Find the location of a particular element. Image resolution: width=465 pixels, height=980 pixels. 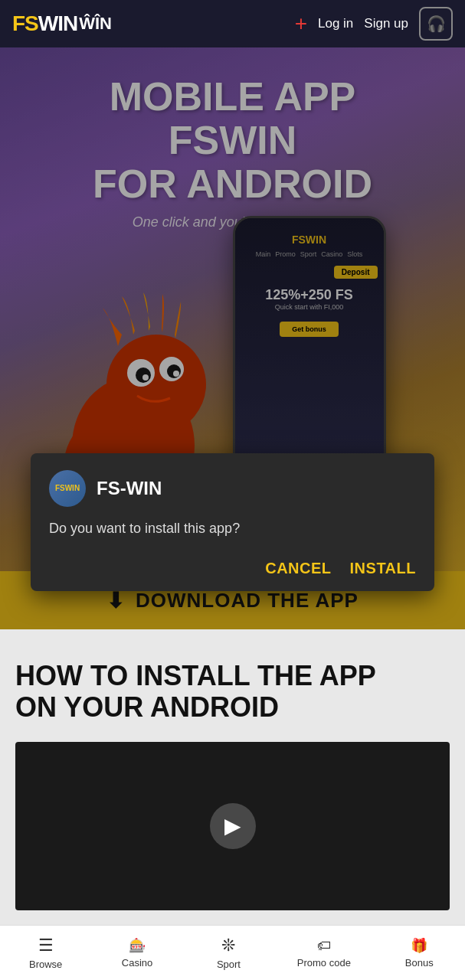

casino-icon: 🎰 is located at coordinates (137, 946).